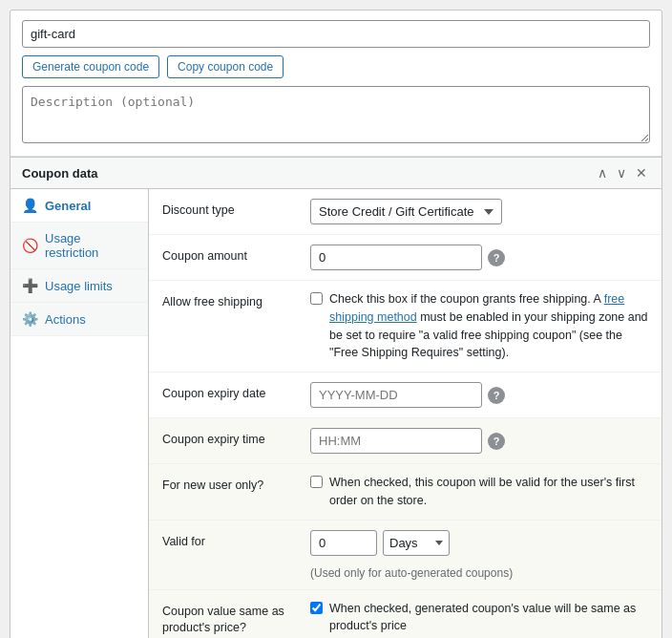 The height and width of the screenshot is (638, 672). I want to click on new-user-checkbox-row: When checked, this coupon will be valid …, so click(479, 492).